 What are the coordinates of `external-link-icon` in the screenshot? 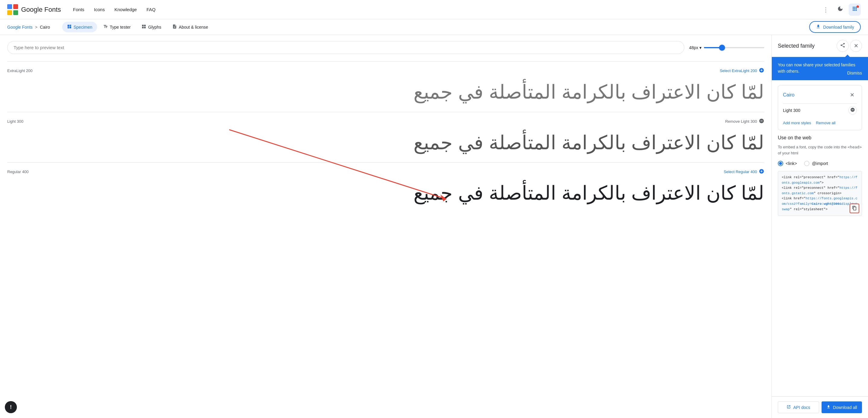 It's located at (788, 408).